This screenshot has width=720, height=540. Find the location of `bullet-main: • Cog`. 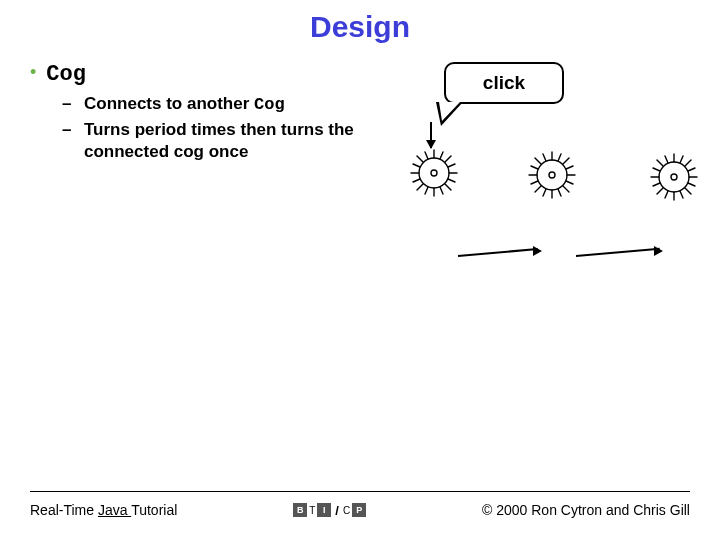

bullet-main: • Cog is located at coordinates (210, 74).